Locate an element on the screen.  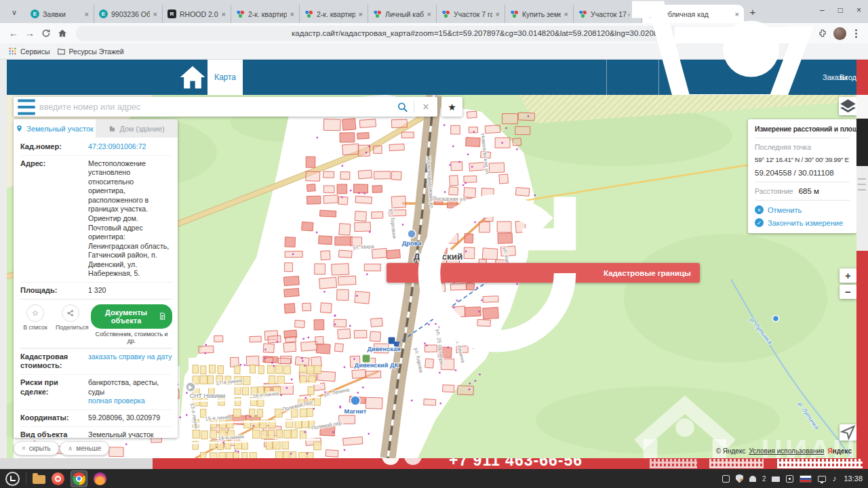
object-row: Координаты:59.208096, 30.020979 is located at coordinates (96, 418).